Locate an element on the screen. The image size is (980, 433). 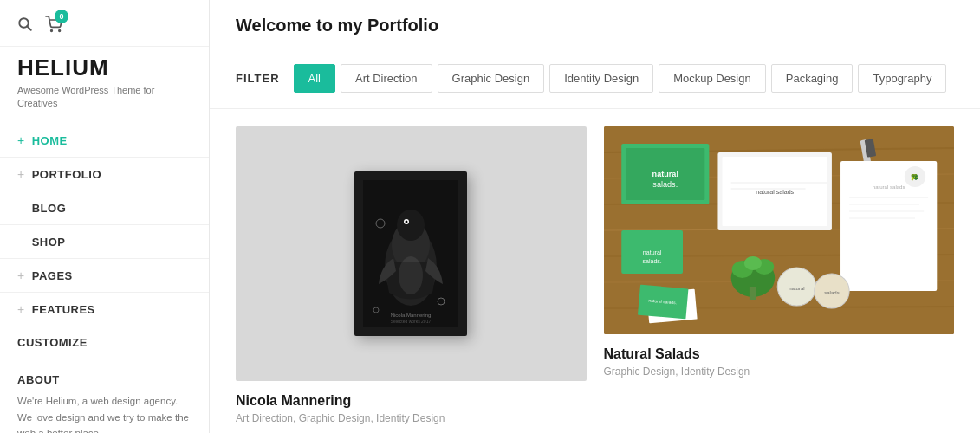
sidebar-item-pages: + PAGES is located at coordinates (104, 275).